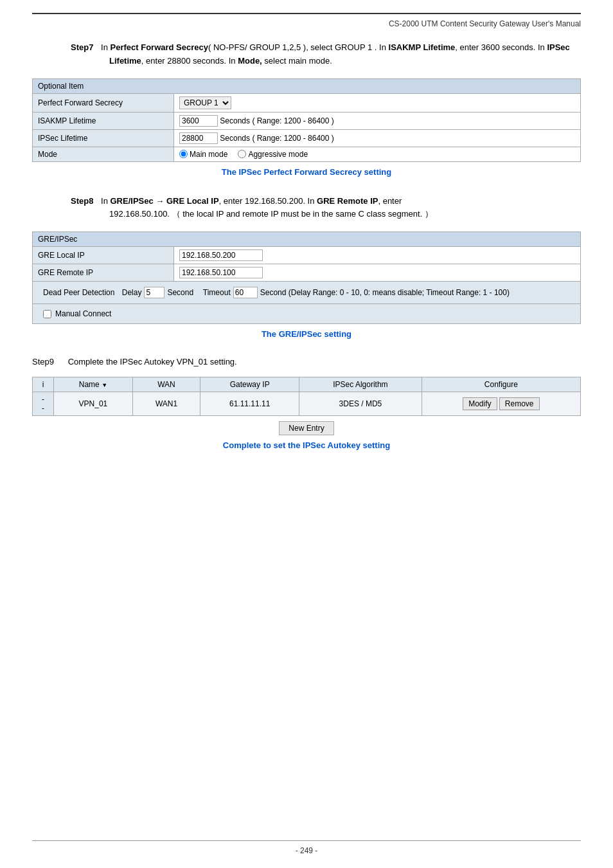 This screenshot has height=868, width=613. Describe the element at coordinates (84, 314) in the screenshot. I see `manual-connect-label: Manual Connect` at that location.